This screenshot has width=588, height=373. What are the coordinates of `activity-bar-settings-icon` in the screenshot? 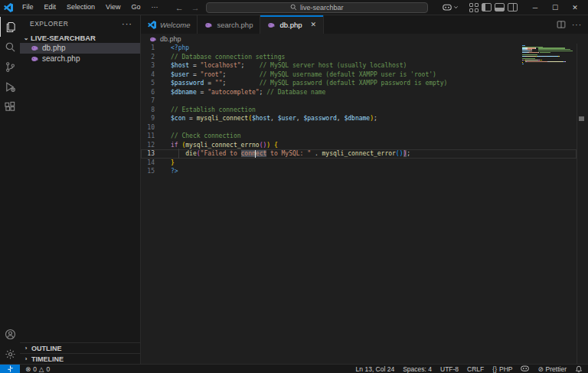 It's located at (10, 354).